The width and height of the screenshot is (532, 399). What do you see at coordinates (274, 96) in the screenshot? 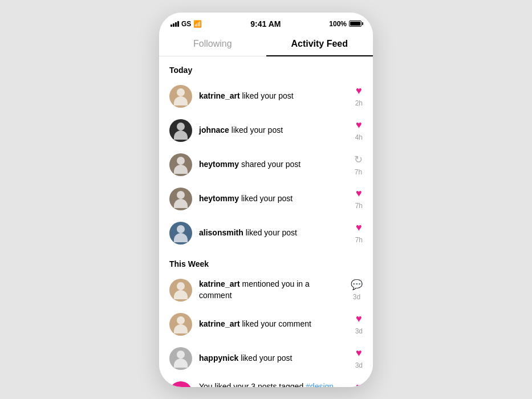
I see `activity-text: katrine_art liked your post` at bounding box center [274, 96].